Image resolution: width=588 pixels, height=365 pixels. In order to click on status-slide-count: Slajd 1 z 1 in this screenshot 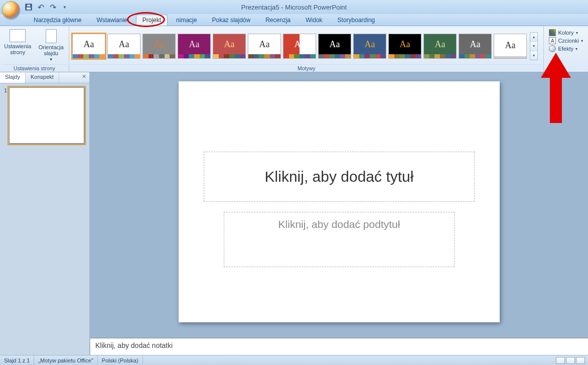, I will do `click(17, 360)`.